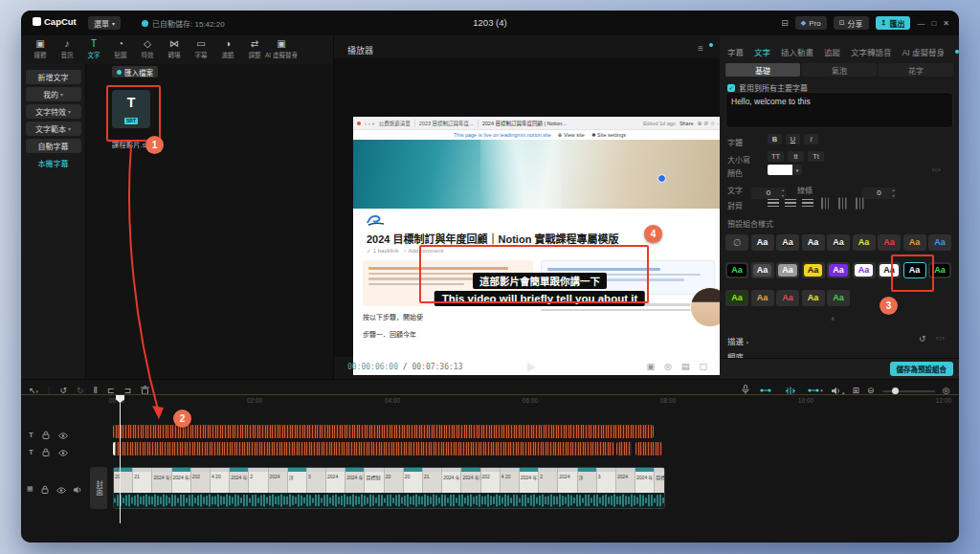  What do you see at coordinates (940, 243) in the screenshot?
I see `preset-style-9: Aa` at bounding box center [940, 243].